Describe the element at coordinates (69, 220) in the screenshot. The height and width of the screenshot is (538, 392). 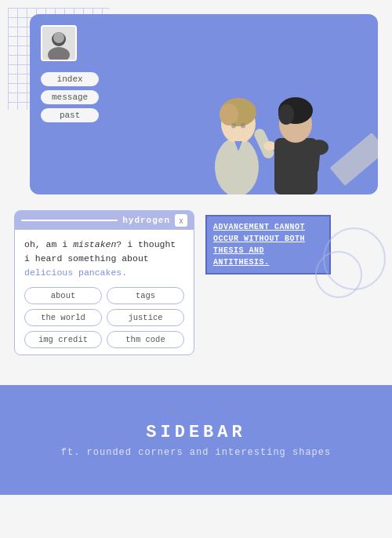
I see `dialog-header-line` at that location.